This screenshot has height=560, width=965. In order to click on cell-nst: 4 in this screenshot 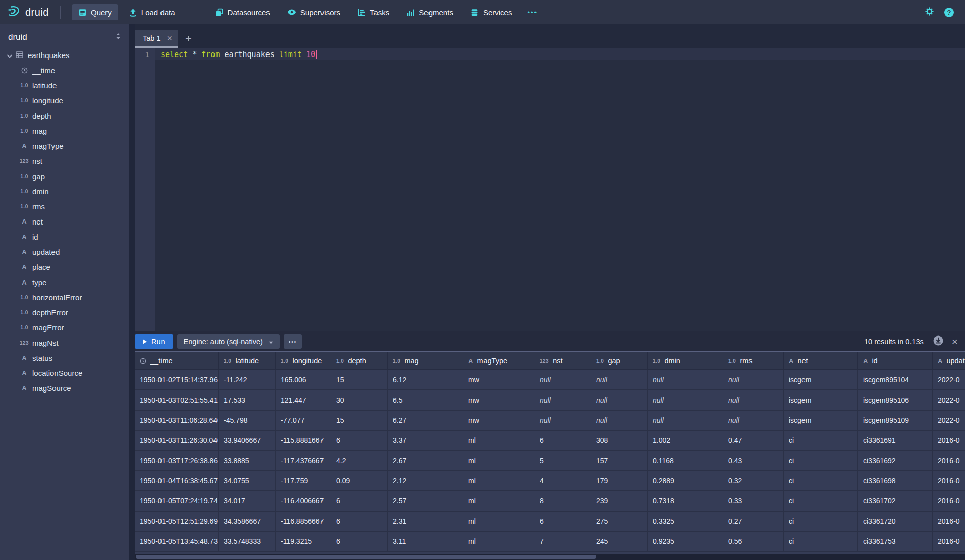, I will do `click(563, 481)`.